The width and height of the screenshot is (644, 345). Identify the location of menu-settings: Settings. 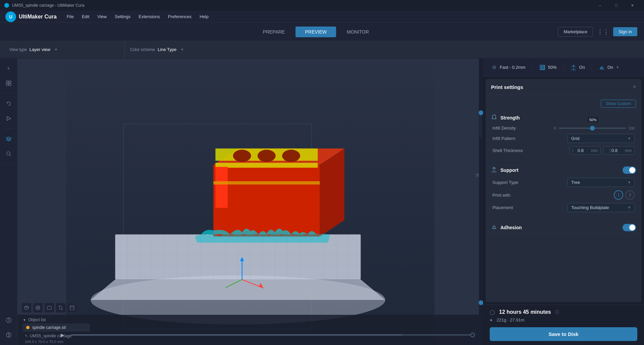
(123, 17).